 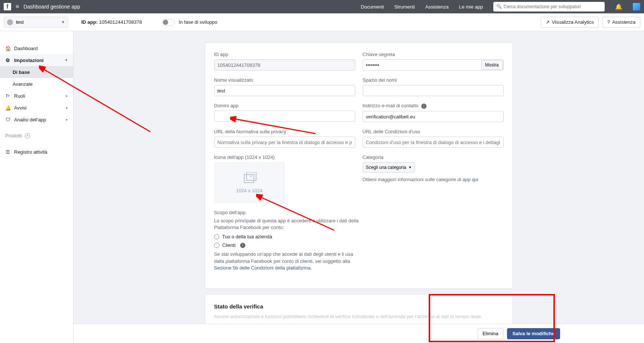 I want to click on category-select: Scegli una categoria▼, so click(x=389, y=167).